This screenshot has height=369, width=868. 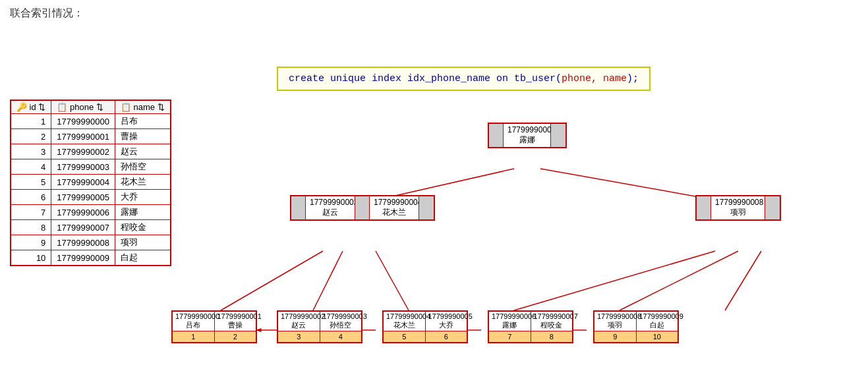 What do you see at coordinates (31, 152) in the screenshot?
I see `table-cell-0: 3` at bounding box center [31, 152].